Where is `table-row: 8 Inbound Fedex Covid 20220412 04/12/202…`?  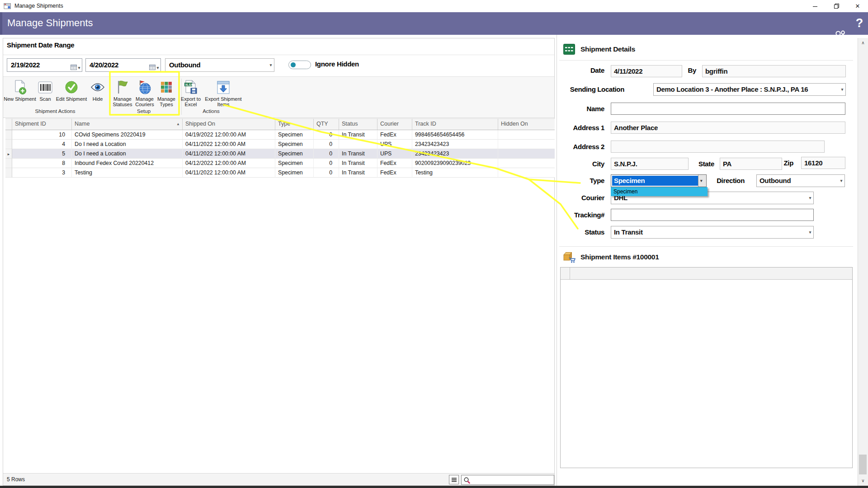
table-row: 8 Inbound Fedex Covid 20220412 04/12/202… is located at coordinates (280, 164).